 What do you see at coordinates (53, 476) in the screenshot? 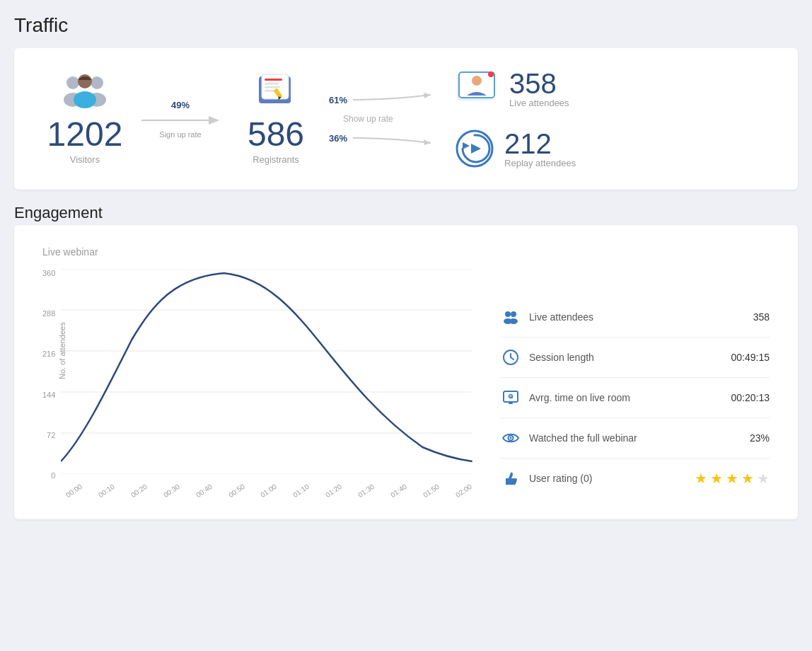
I see `y-label-0: 0` at bounding box center [53, 476].